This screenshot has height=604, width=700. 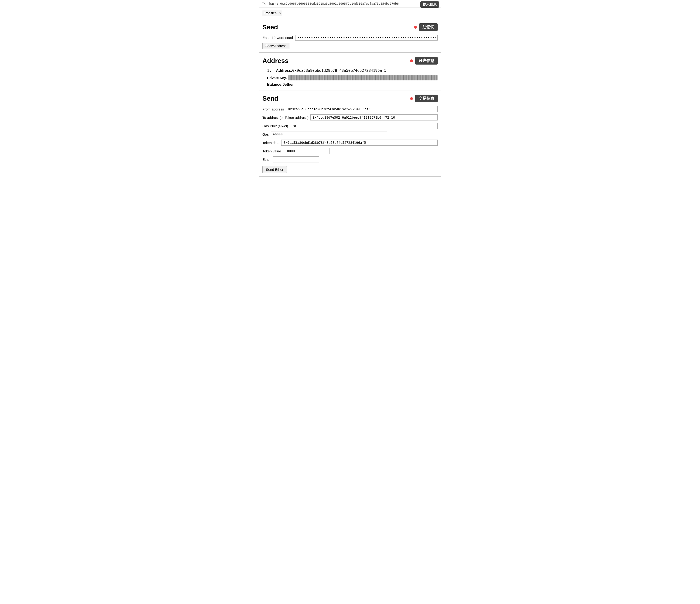 I want to click on to-address-input, so click(x=374, y=118).